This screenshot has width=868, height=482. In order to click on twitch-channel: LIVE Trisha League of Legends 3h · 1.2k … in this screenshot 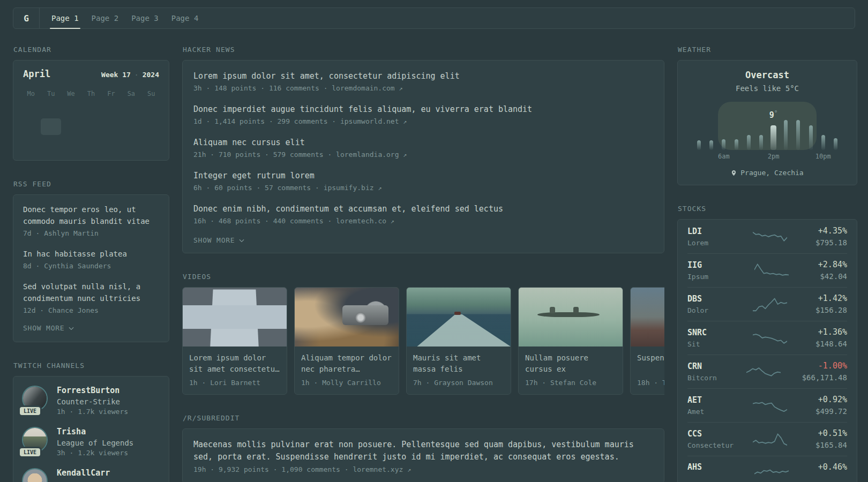, I will do `click(91, 442)`.